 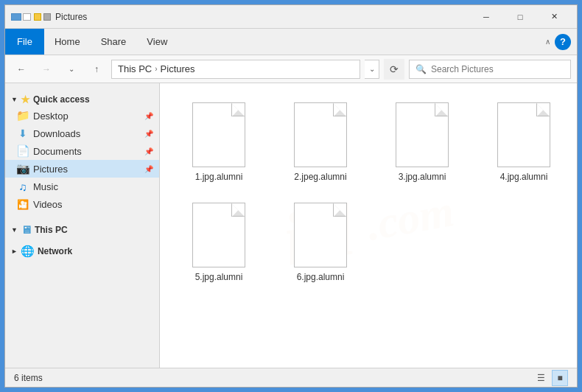 What do you see at coordinates (423, 177) in the screenshot?
I see `file-label: 3.jpg.alumni` at bounding box center [423, 177].